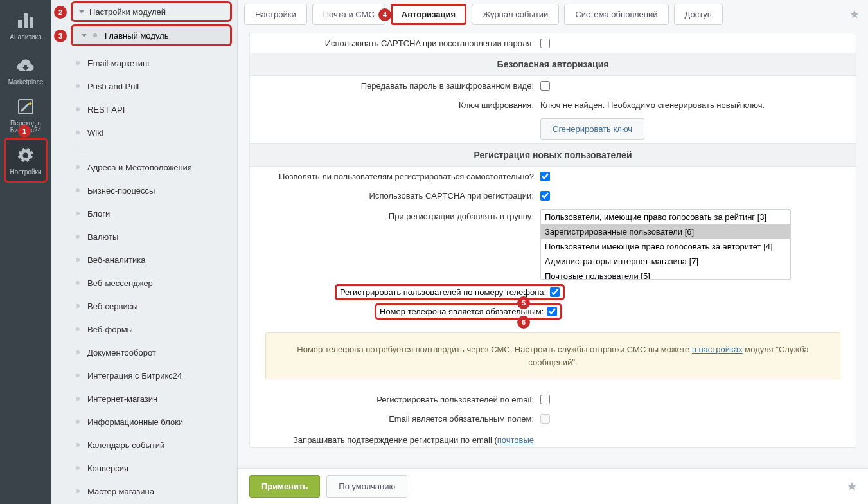  I want to click on row-encrypted-pass: Передавать пароль в зашифрованном виде:, so click(553, 86).